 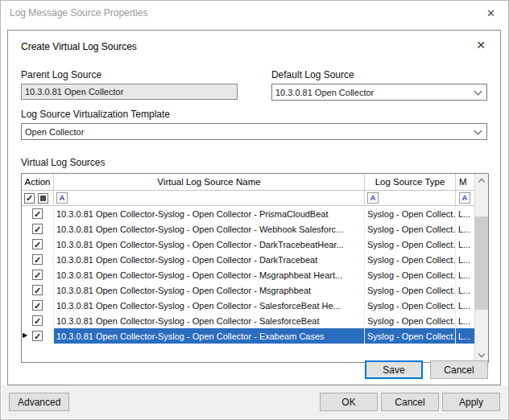 I want to click on scroll-up-icon, so click(x=482, y=180).